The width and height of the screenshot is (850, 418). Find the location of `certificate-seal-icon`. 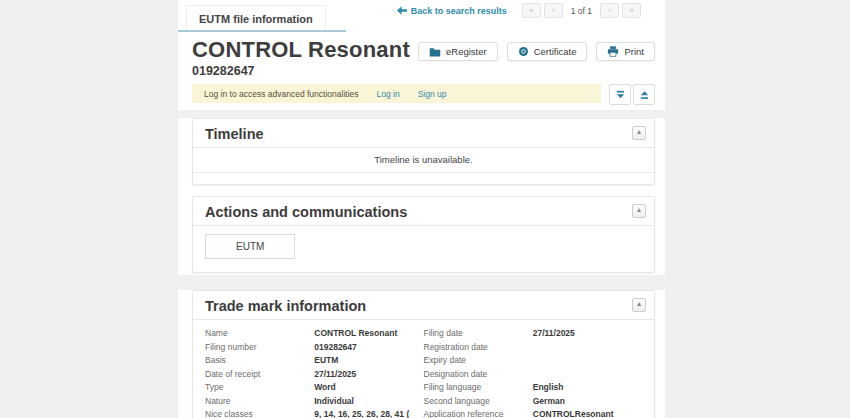

certificate-seal-icon is located at coordinates (524, 52).